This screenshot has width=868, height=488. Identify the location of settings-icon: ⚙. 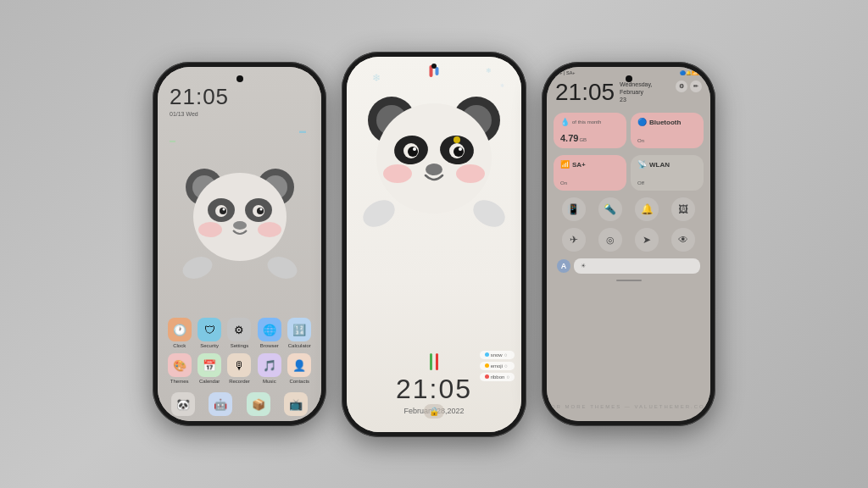
(239, 330).